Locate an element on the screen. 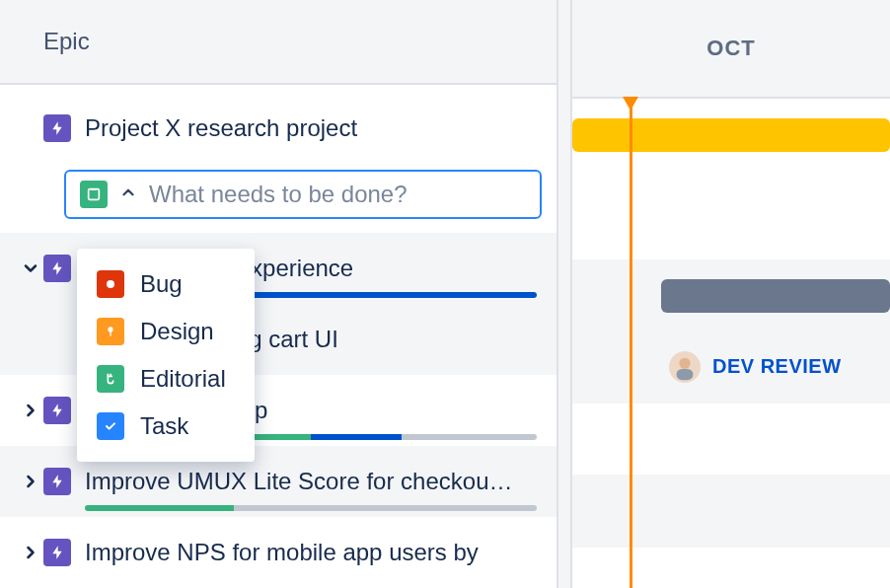  option-label: Bug is located at coordinates (162, 284).